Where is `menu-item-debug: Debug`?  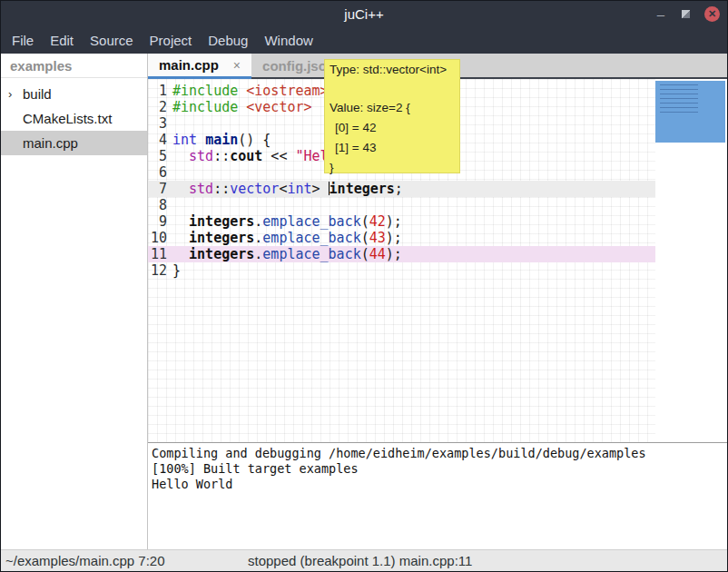 menu-item-debug: Debug is located at coordinates (228, 40).